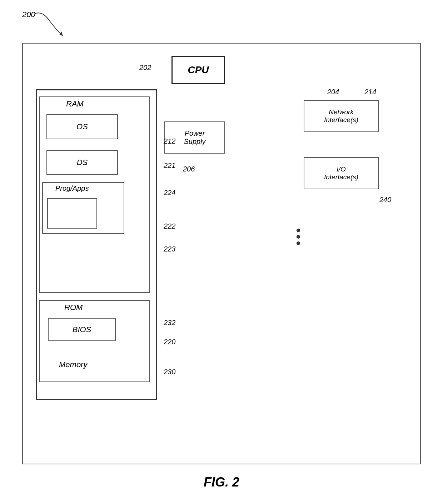 The width and height of the screenshot is (443, 504). What do you see at coordinates (82, 127) in the screenshot?
I see `os-label: OS` at bounding box center [82, 127].